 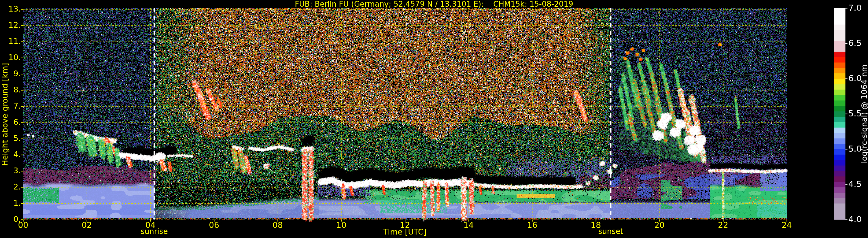 I want to click on colorbar-tick-label: 5.0, so click(x=858, y=149).